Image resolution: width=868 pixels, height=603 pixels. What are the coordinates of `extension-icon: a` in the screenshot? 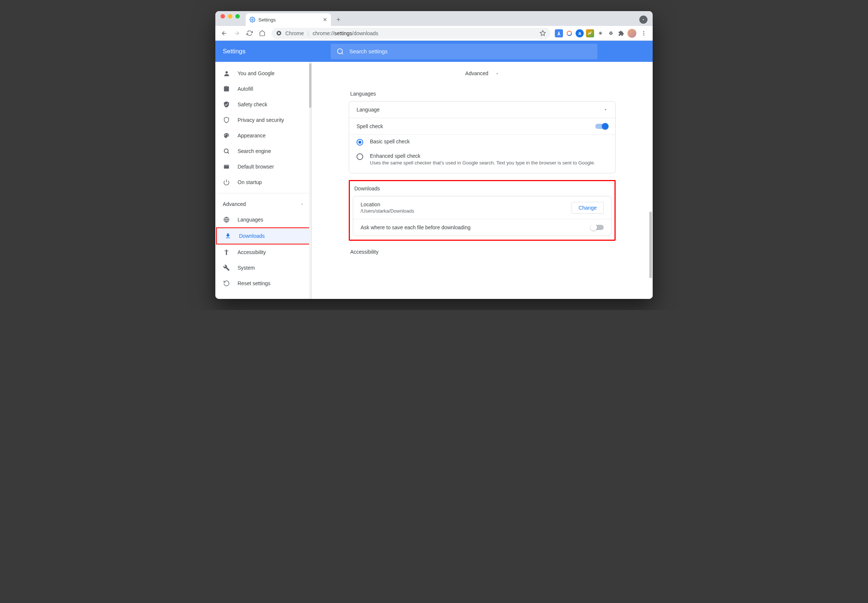 It's located at (580, 33).